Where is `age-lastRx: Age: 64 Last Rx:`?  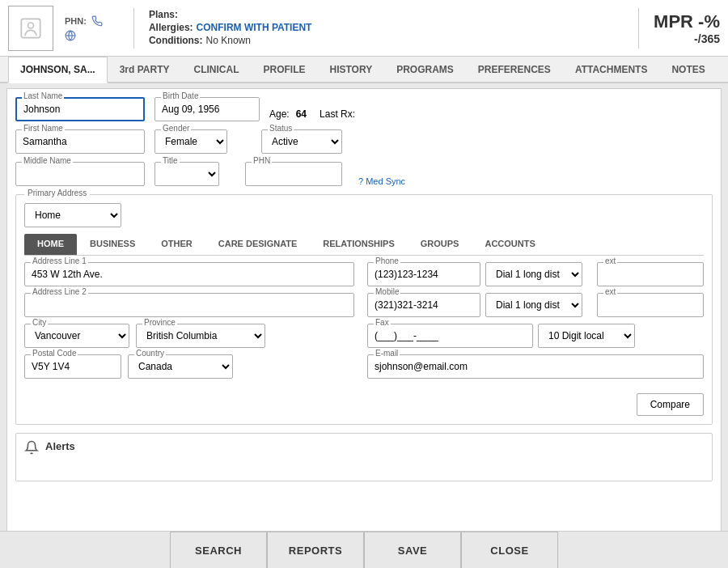
age-lastRx: Age: 64 Last Rx: is located at coordinates (312, 115).